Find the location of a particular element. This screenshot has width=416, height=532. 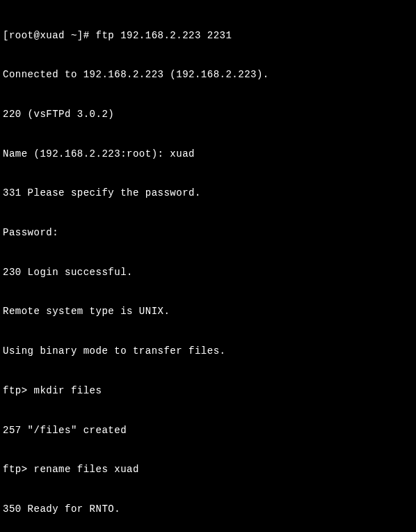

terminal-line: Password: is located at coordinates (208, 233).